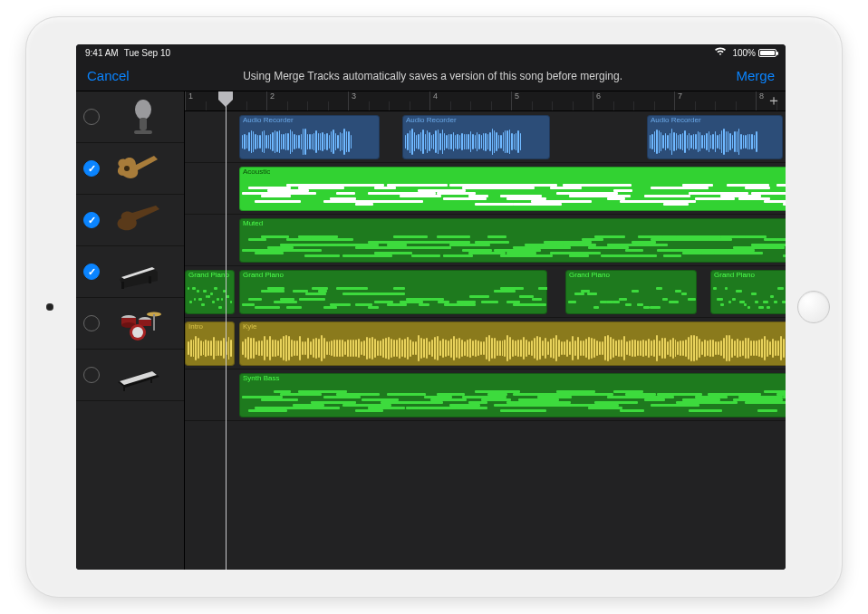 This screenshot has width=868, height=614. What do you see at coordinates (759, 101) in the screenshot?
I see `ruler-bar-8: 8` at bounding box center [759, 101].